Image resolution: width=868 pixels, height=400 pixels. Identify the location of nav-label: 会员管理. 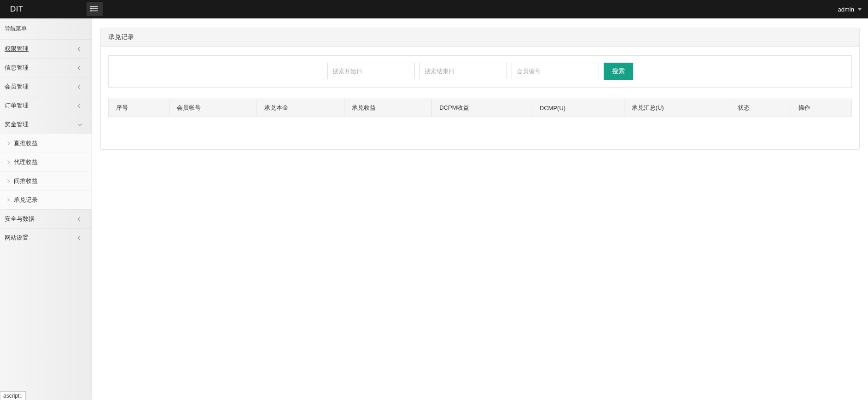
(17, 87).